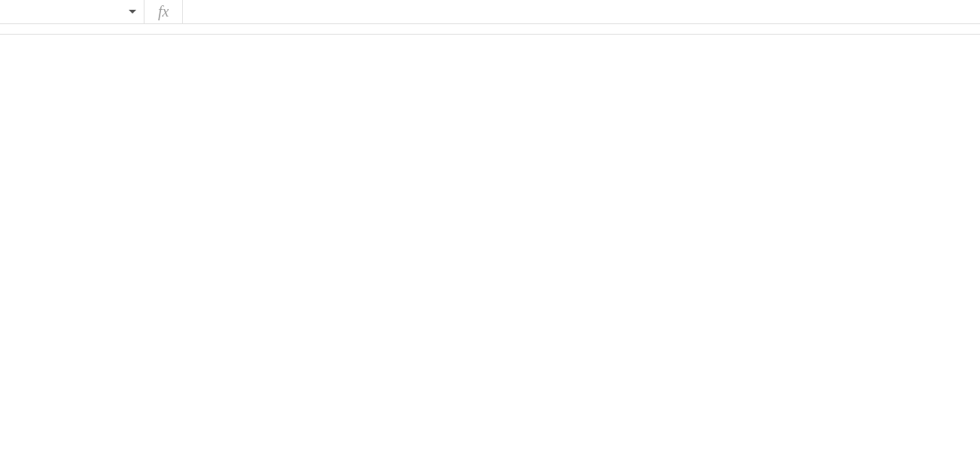 This screenshot has width=980, height=467. Describe the element at coordinates (490, 29) in the screenshot. I see `formula-bar-spacer` at that location.